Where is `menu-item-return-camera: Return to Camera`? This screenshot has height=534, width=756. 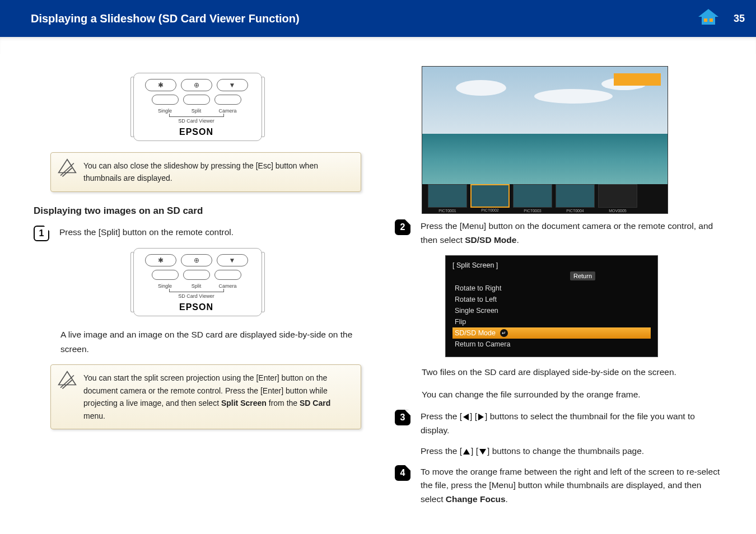
menu-item-return-camera: Return to Camera is located at coordinates (552, 344).